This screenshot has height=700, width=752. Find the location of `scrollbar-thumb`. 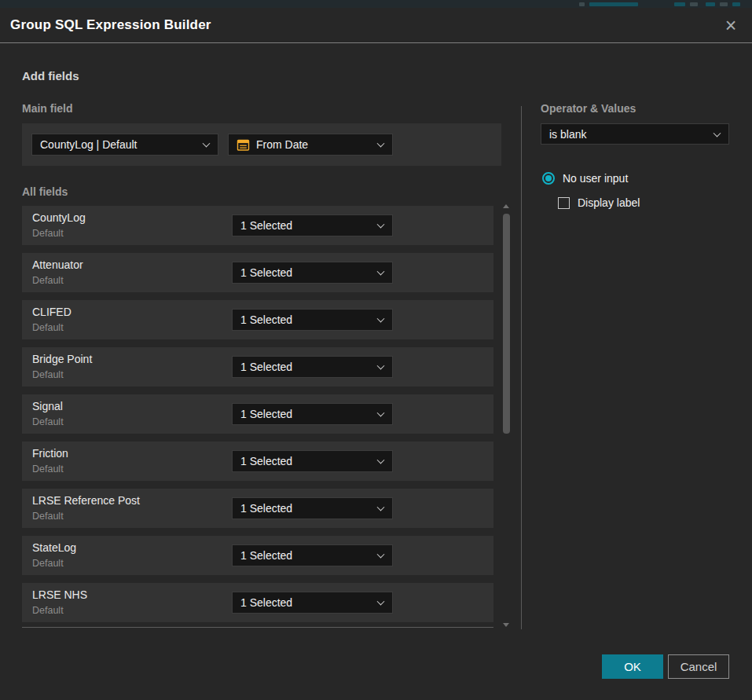

scrollbar-thumb is located at coordinates (506, 324).